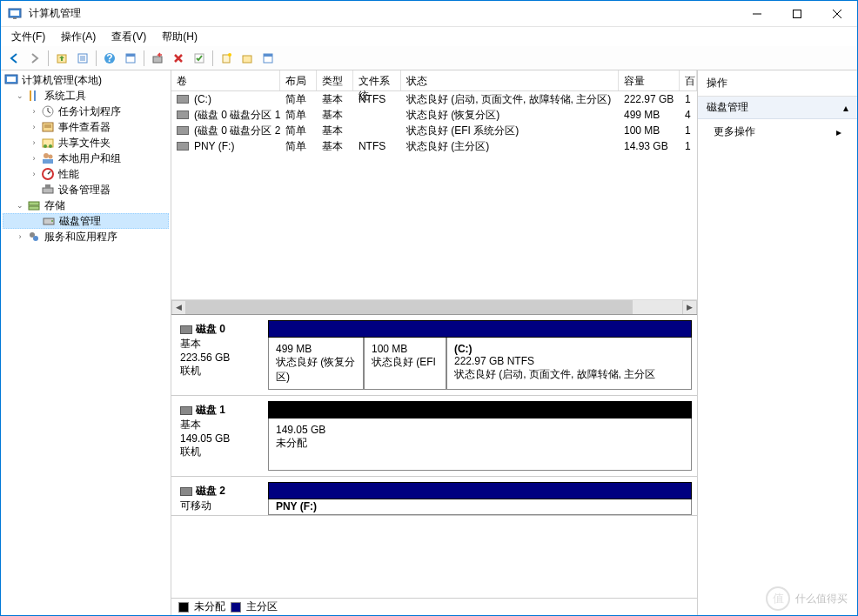 This screenshot has width=858, height=616. I want to click on menu-file: 文件(F), so click(28, 37).